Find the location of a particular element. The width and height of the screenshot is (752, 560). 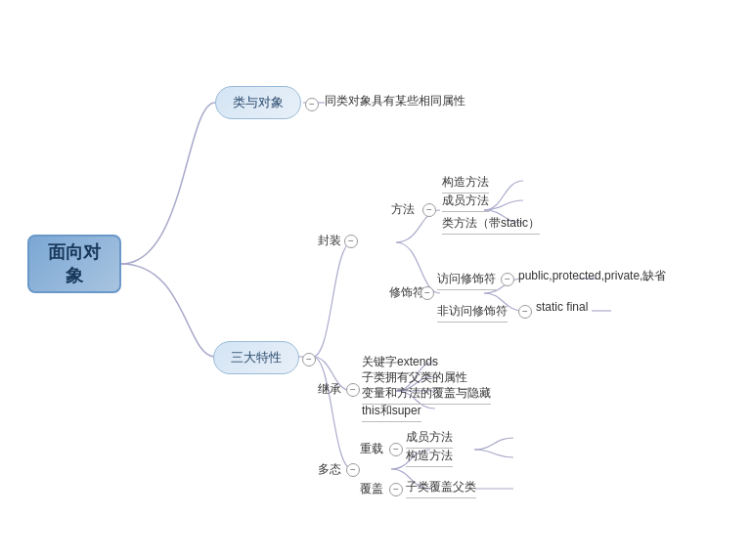

node-fangwen-xiushi: 访问修饰符 is located at coordinates (466, 280).